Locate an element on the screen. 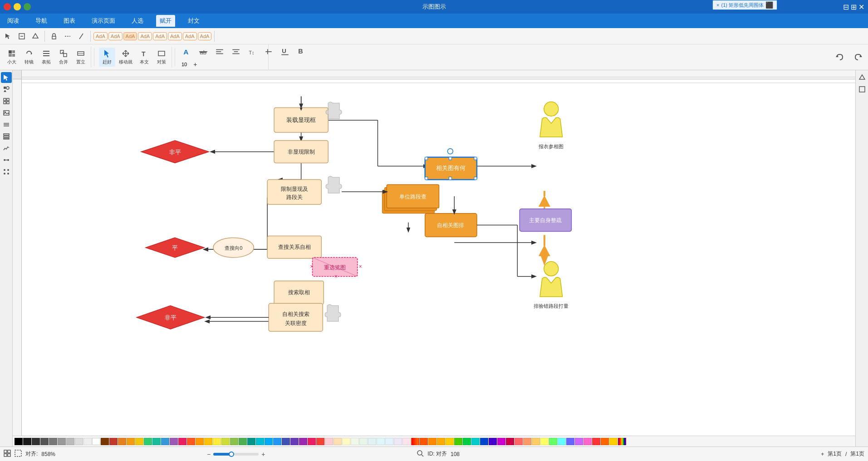 The height and width of the screenshot is (461, 868). shape-btn-3: AdA is located at coordinates (131, 36).